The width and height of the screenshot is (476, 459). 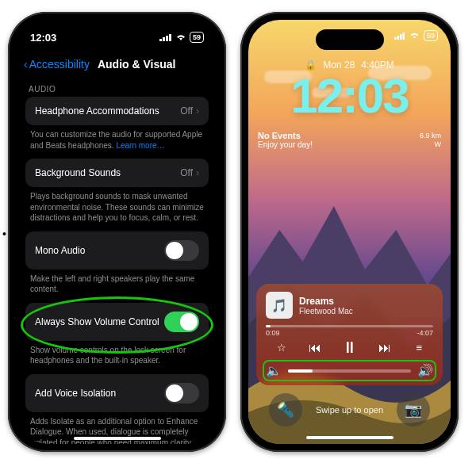 I want to click on row-background-desc: Plays background sounds to mask unwanted…, so click(x=117, y=209).